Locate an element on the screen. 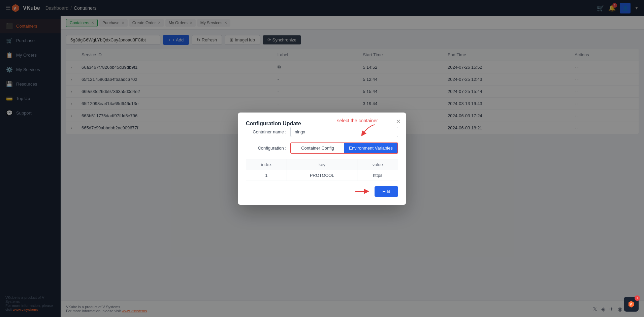 The height and width of the screenshot is (317, 644). container-name-label: Container name : is located at coordinates (266, 132).